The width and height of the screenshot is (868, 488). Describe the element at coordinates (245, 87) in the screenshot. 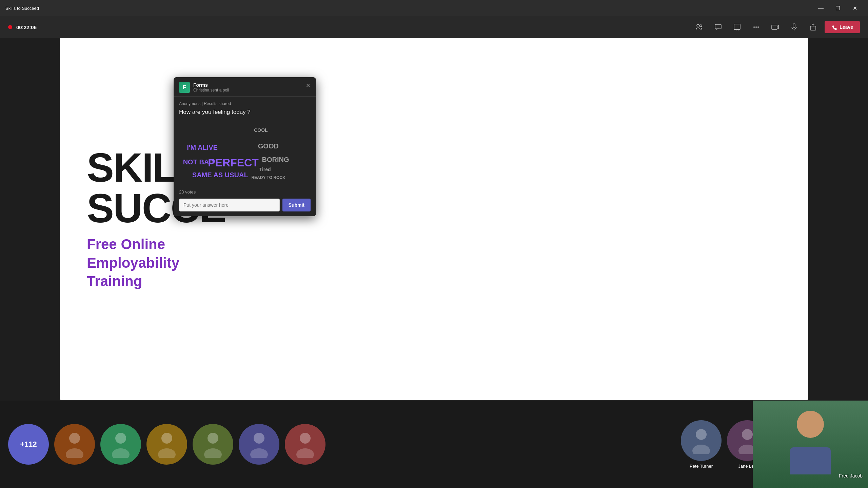

I see `poll-header: F Forms Christina sent a poll ✕` at that location.